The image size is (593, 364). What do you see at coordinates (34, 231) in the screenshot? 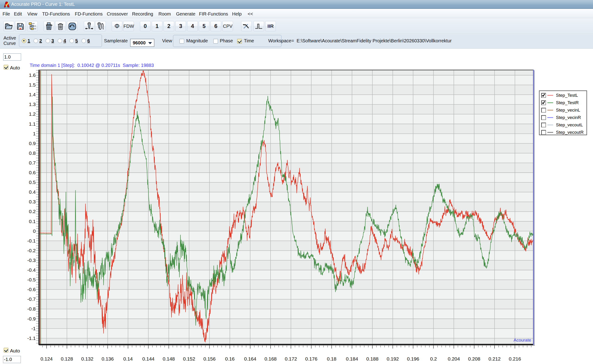
I see `svg-text: 0` at bounding box center [34, 231].